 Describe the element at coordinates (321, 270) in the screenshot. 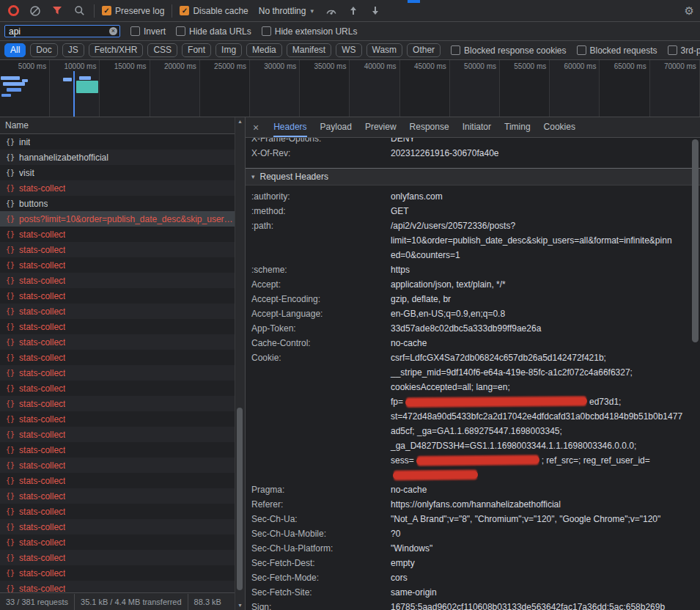

I see `header-name: :scheme:` at that location.